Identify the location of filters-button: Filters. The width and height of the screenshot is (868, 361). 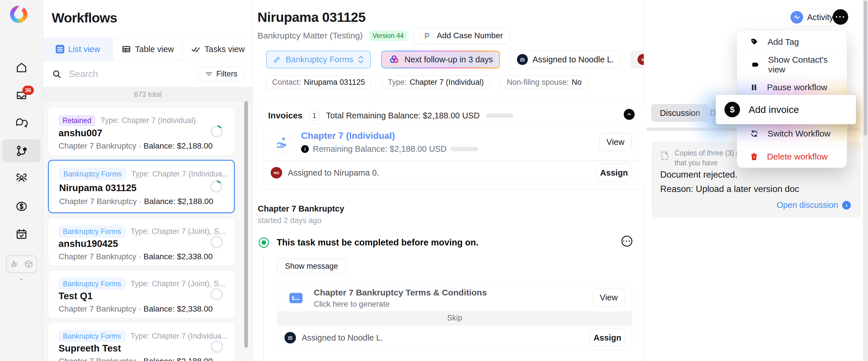
(221, 74).